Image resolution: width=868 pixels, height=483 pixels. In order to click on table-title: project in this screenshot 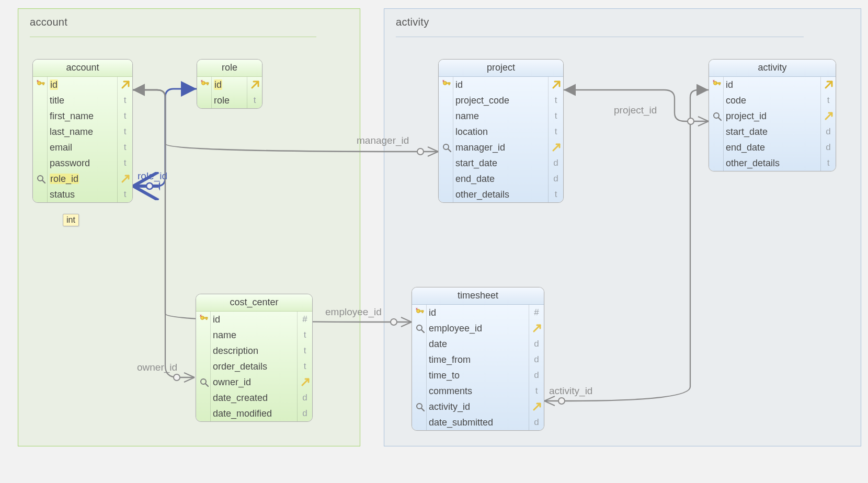, I will do `click(501, 68)`.